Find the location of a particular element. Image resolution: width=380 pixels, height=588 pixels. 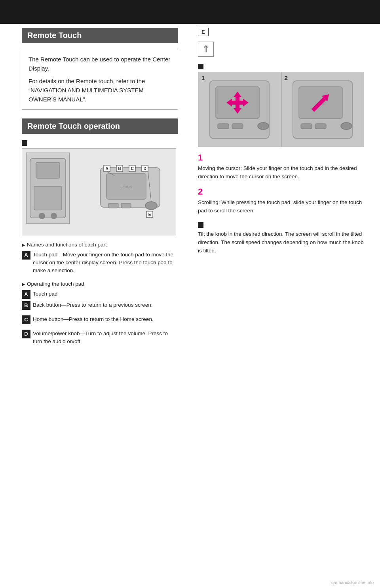

item-D-row: D Volume/power knob—Turn to adjust the v… is located at coordinates (100, 338).